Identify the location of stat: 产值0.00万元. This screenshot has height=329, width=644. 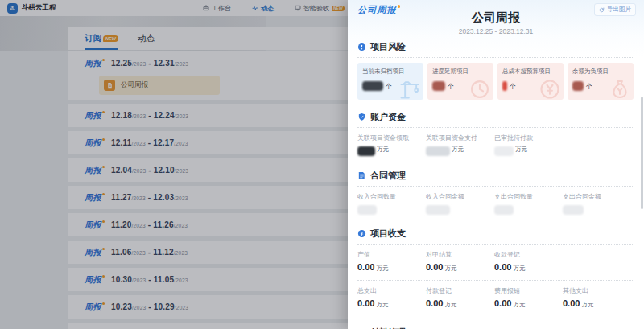
(391, 261).